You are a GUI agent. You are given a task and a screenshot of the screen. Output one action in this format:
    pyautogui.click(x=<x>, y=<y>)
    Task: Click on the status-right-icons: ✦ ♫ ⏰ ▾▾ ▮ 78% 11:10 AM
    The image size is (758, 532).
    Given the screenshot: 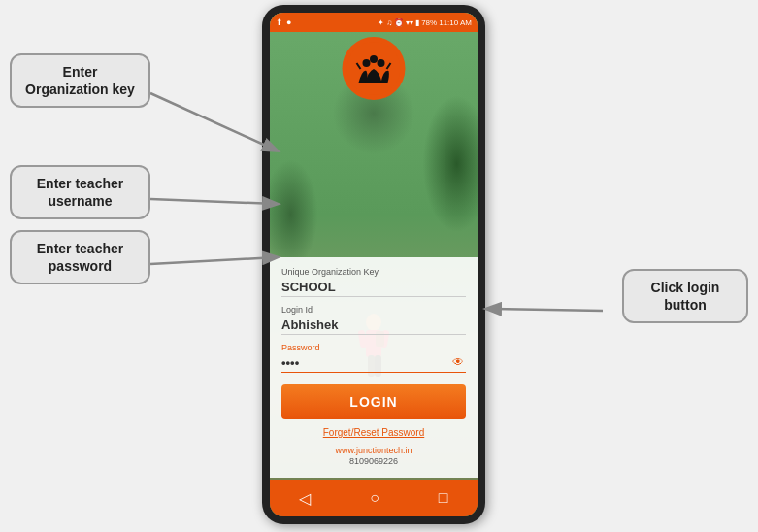 What is the action you would take?
    pyautogui.click(x=425, y=23)
    